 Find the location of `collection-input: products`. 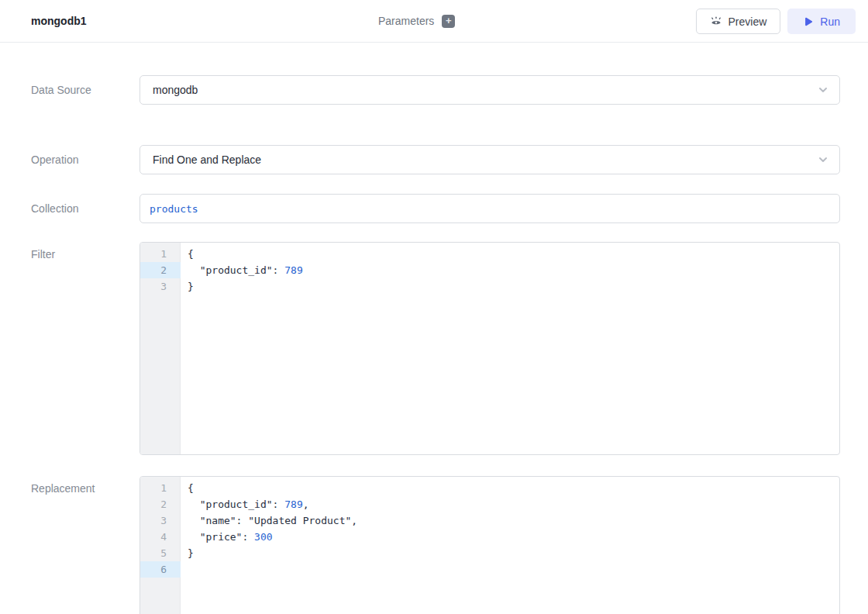

collection-input: products is located at coordinates (490, 209).